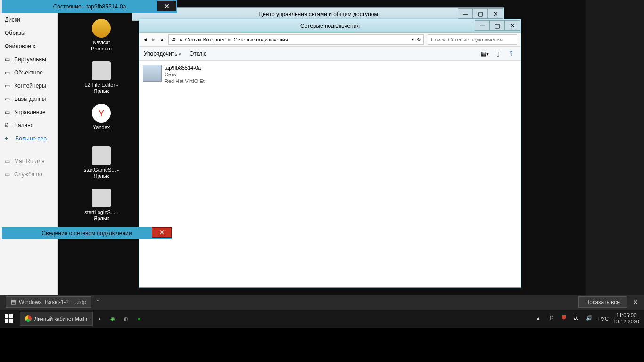 This screenshot has width=644, height=362. What do you see at coordinates (28, 161) in the screenshot?
I see `sidebar-item-mailru: ▭Mail.Ru для` at bounding box center [28, 161].